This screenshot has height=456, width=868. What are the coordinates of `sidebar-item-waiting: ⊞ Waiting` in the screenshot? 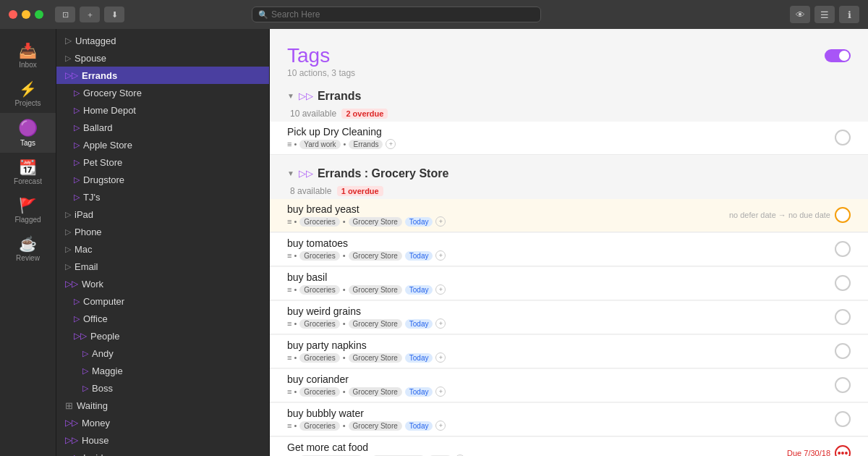 It's located at (163, 405).